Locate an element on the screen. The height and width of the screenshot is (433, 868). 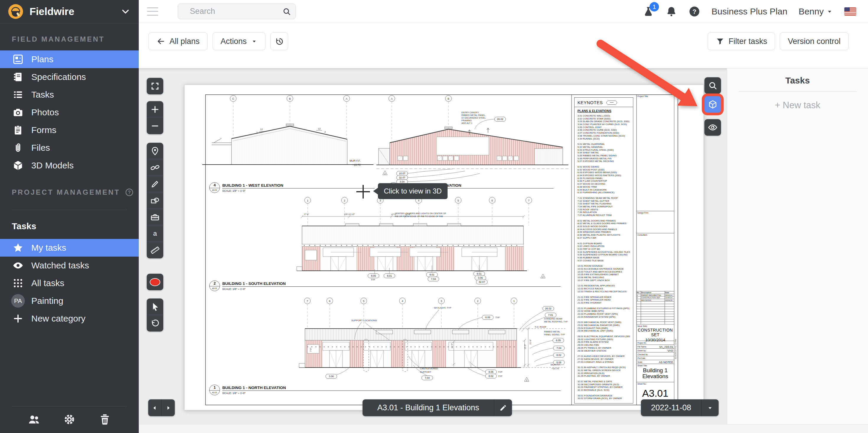
help-button is located at coordinates (694, 11).